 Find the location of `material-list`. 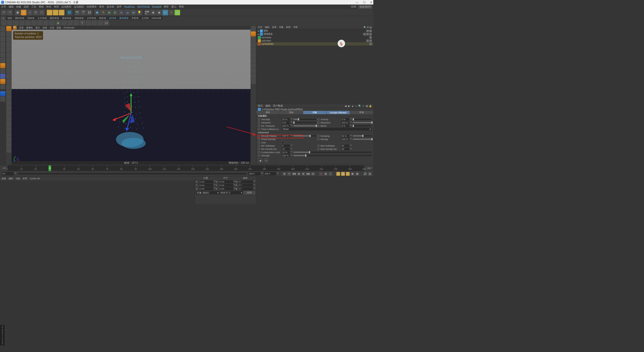

material-list is located at coordinates (97, 192).